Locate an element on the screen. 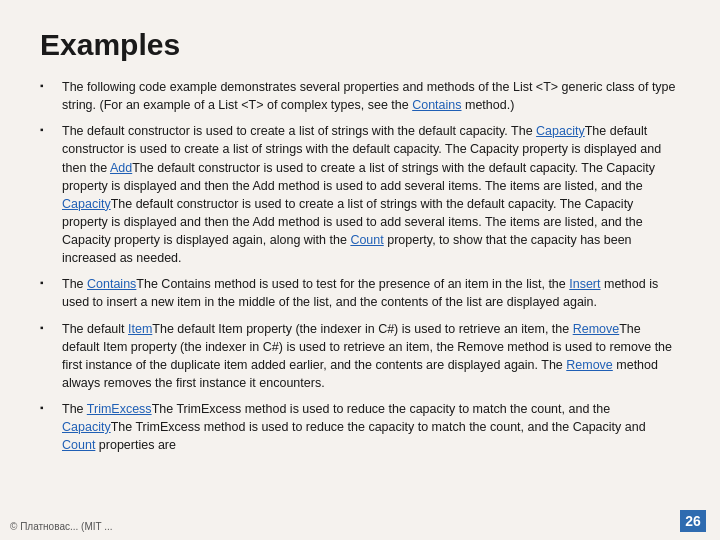 This screenshot has height=540, width=720. footer-left: © Платновас... (MIT ... is located at coordinates (62, 526).